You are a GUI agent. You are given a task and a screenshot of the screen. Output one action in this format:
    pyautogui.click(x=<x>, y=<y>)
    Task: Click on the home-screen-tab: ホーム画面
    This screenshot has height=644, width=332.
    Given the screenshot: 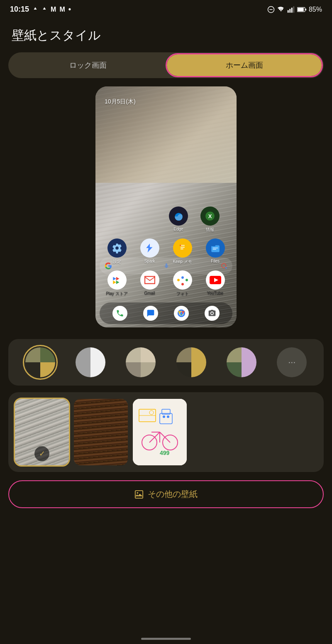 What is the action you would take?
    pyautogui.click(x=244, y=65)
    